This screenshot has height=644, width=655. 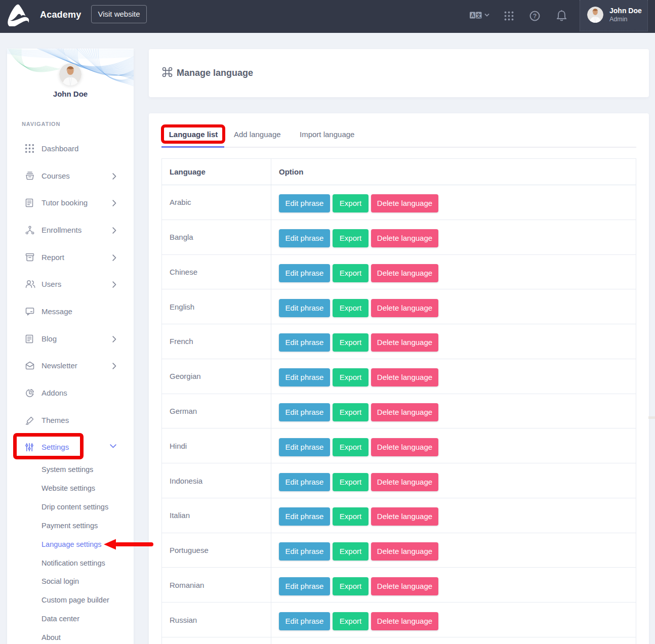 I want to click on svg-text: 文, so click(x=479, y=15).